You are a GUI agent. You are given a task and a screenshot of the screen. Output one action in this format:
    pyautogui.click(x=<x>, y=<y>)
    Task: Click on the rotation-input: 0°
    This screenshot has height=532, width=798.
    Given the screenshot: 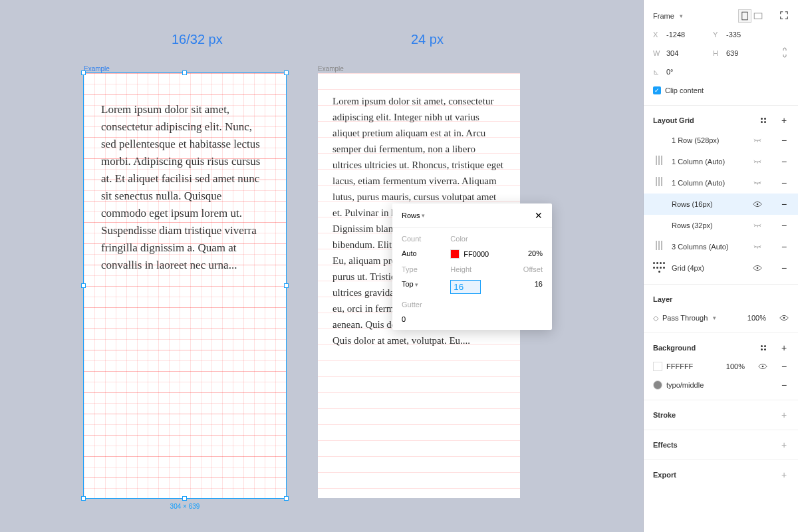 What is the action you would take?
    pyautogui.click(x=670, y=72)
    